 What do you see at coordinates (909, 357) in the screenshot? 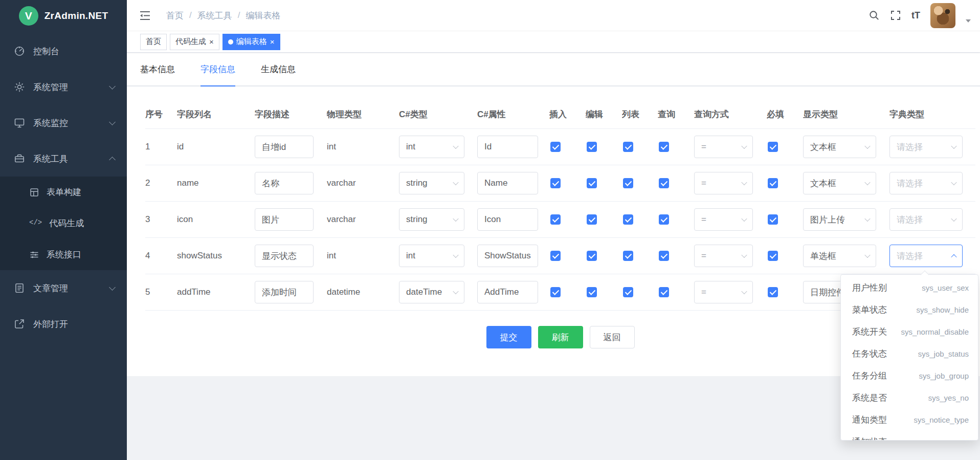
I see `dict-type-option-list: 用户性别 sys_user_sex 菜单状态 sys_show_hide 系统开…` at bounding box center [909, 357].